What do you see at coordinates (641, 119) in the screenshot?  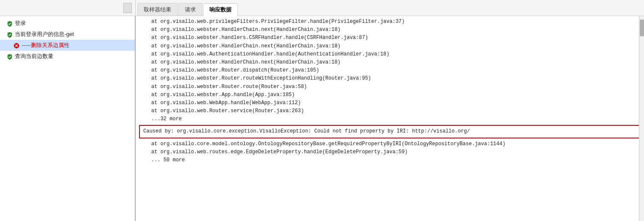 I see `scrollbar-right` at bounding box center [641, 119].